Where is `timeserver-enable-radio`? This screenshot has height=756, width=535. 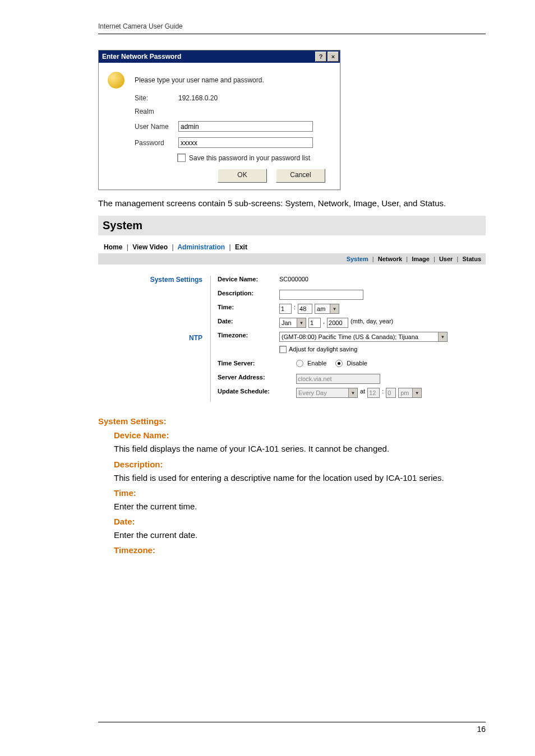
timeserver-enable-radio is located at coordinates (299, 363).